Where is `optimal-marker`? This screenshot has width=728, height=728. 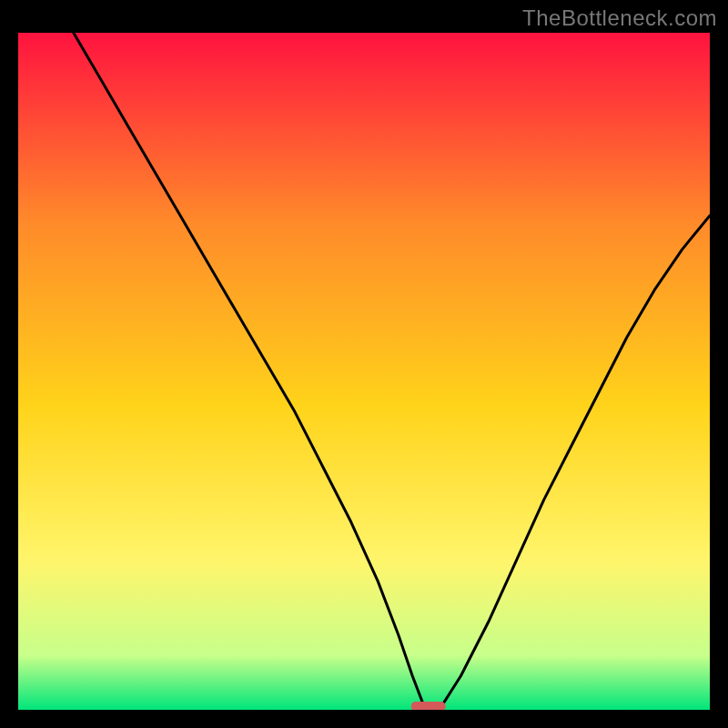
optimal-marker is located at coordinates (429, 706).